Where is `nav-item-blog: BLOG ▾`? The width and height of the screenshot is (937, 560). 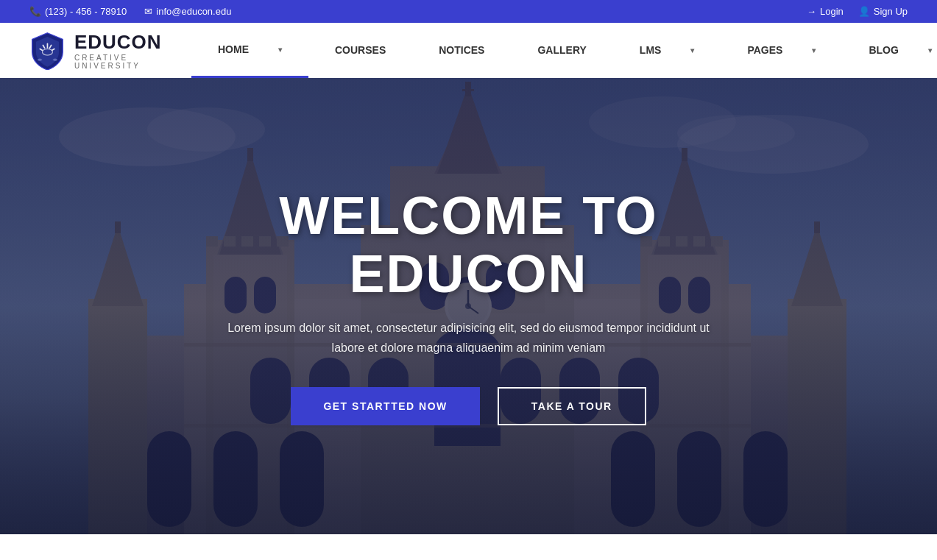
nav-item-blog: BLOG ▾ is located at coordinates (889, 50).